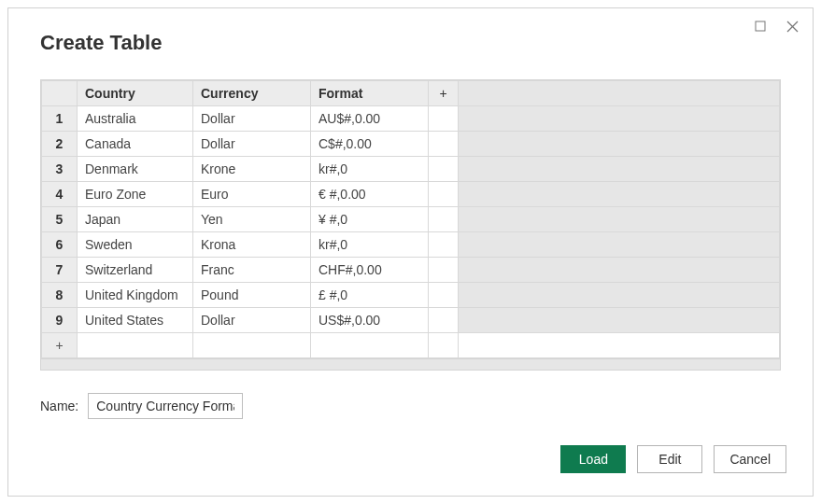 The image size is (821, 504). What do you see at coordinates (370, 321) in the screenshot?
I see `cell-format: US$#,0.00` at bounding box center [370, 321].